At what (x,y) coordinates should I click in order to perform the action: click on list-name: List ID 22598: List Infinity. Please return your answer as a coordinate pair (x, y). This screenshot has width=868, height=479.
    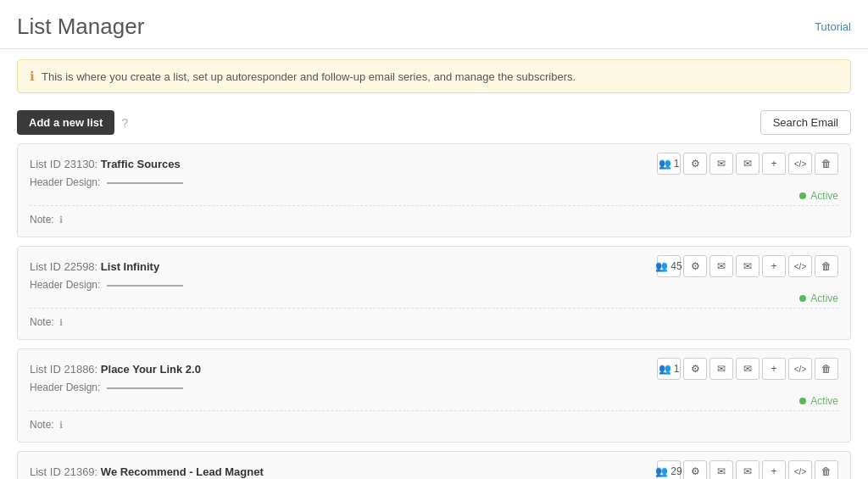
    Looking at the image, I should click on (95, 266).